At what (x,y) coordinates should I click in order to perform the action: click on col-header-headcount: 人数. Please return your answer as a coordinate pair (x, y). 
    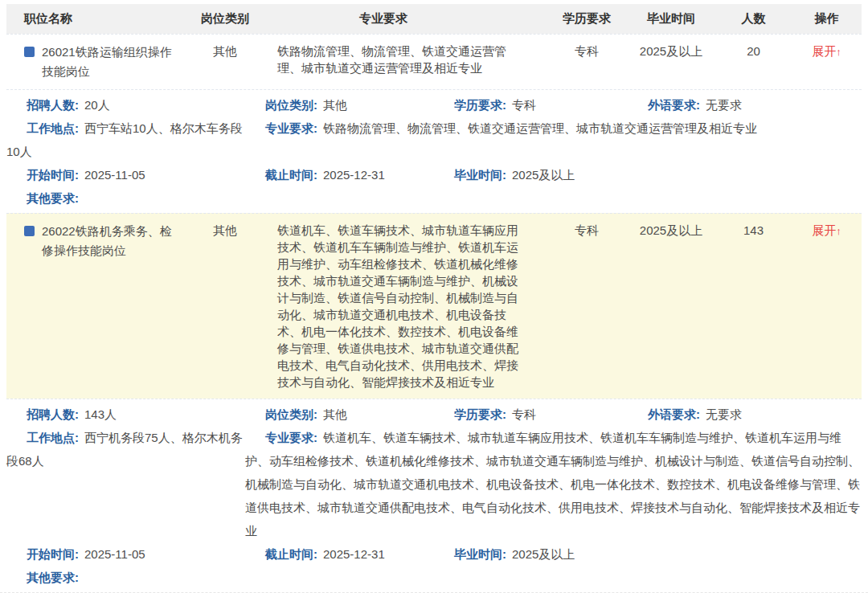
    Looking at the image, I should click on (754, 19).